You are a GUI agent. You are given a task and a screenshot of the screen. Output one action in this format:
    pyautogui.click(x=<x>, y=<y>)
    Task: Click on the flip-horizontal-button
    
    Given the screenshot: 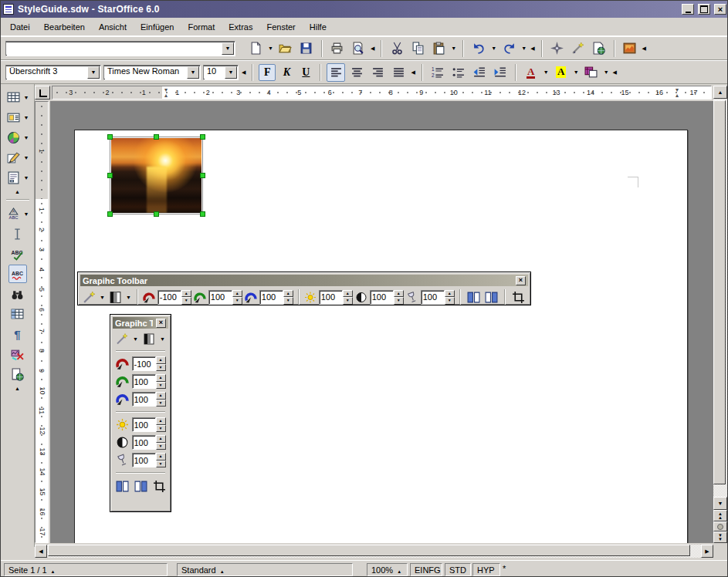 What is the action you would take?
    pyautogui.click(x=474, y=297)
    